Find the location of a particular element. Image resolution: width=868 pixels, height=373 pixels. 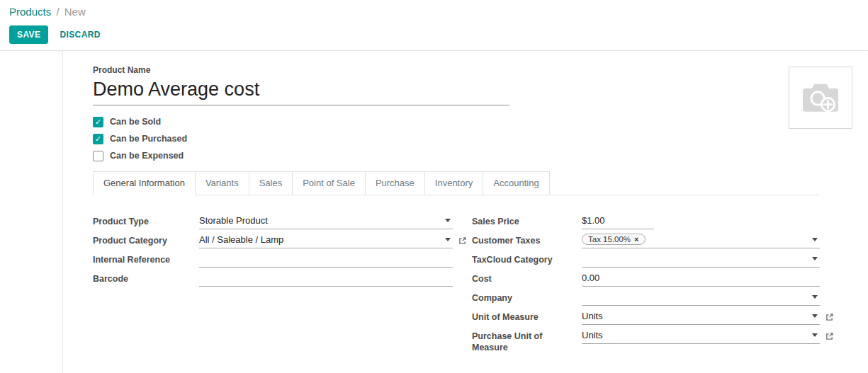

tag-remove-icon: × is located at coordinates (636, 239).